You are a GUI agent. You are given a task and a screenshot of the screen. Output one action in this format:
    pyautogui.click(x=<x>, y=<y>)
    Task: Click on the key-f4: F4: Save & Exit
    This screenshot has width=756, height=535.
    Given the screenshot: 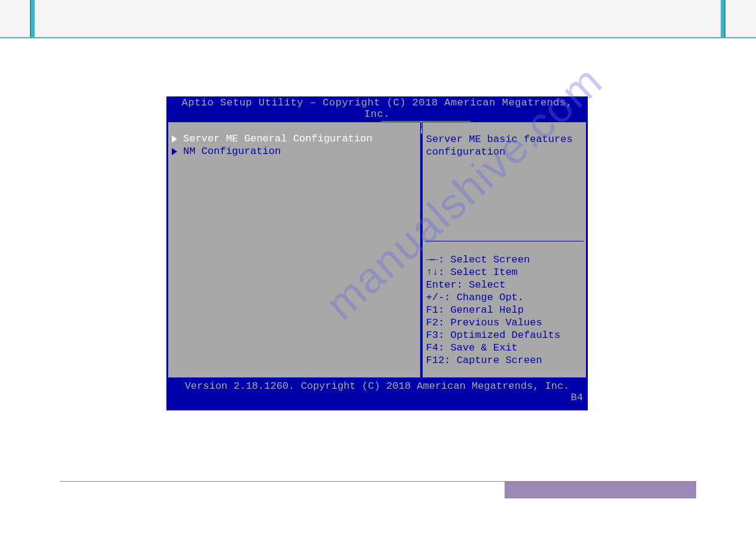 What is the action you would take?
    pyautogui.click(x=504, y=347)
    